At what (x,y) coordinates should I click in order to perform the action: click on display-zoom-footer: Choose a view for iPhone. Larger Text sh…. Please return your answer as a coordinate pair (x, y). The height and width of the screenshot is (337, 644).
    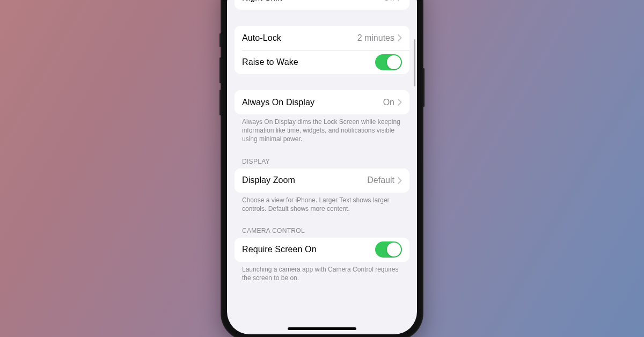
    Looking at the image, I should click on (322, 204).